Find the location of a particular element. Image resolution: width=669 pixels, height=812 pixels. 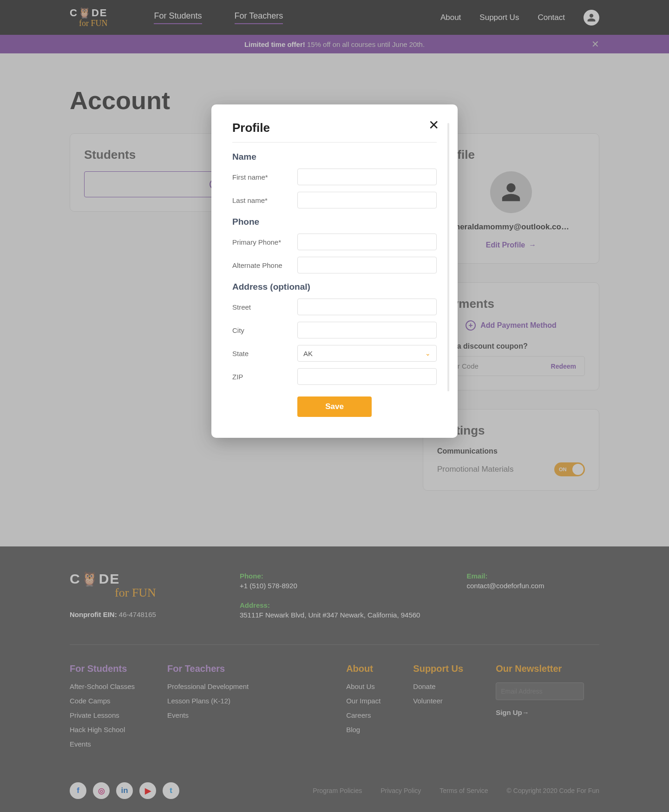

chevron-down-icon: ⌄ is located at coordinates (428, 353).